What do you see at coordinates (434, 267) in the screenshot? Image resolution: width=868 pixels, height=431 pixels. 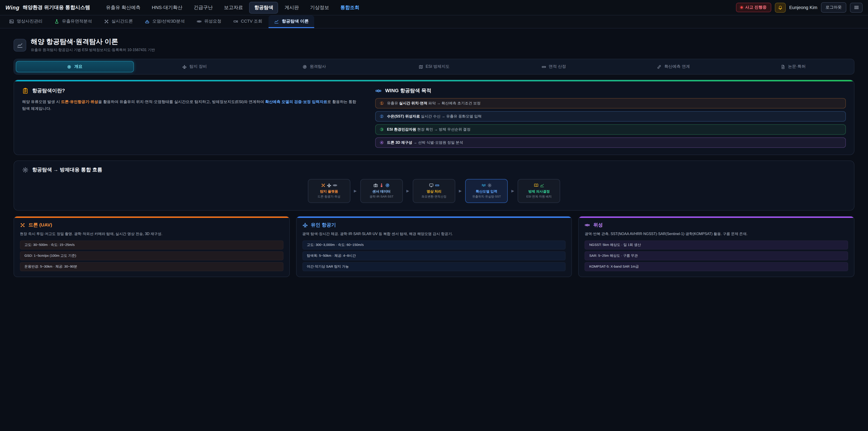 I see `spec-row: 야간·악기상 SAR 탐지 가능` at bounding box center [434, 267].